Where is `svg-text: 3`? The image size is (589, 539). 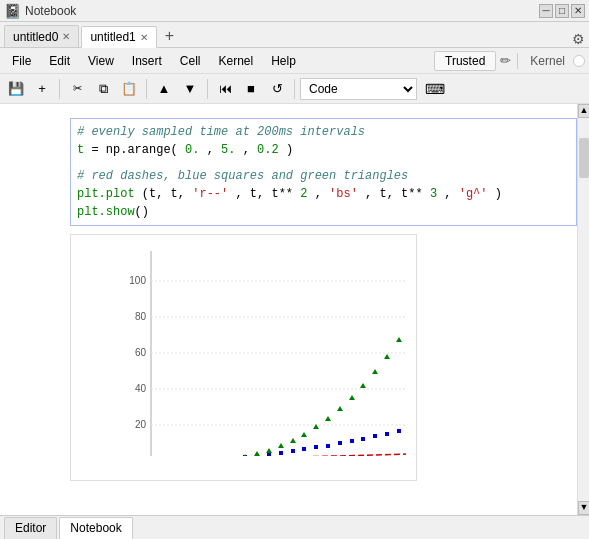
svg-text: 3 is located at coordinates (328, 472).